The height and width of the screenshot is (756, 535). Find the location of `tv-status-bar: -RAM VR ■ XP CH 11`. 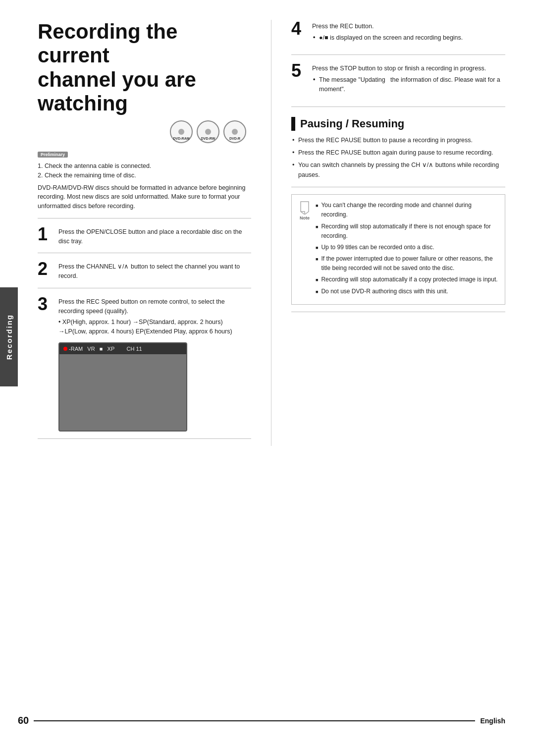

tv-status-bar: -RAM VR ■ XP CH 11 is located at coordinates (123, 349).